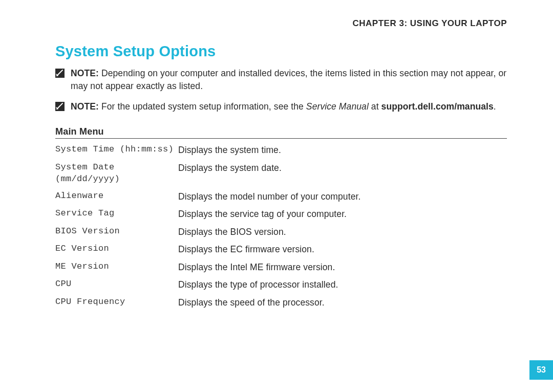 The image size is (553, 392). What do you see at coordinates (117, 267) in the screenshot?
I see `row-key: ME Version` at bounding box center [117, 267].